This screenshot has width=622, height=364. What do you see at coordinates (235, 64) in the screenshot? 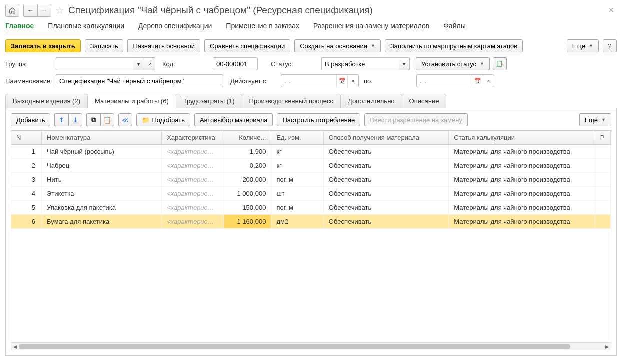
I see `code-input` at bounding box center [235, 64].